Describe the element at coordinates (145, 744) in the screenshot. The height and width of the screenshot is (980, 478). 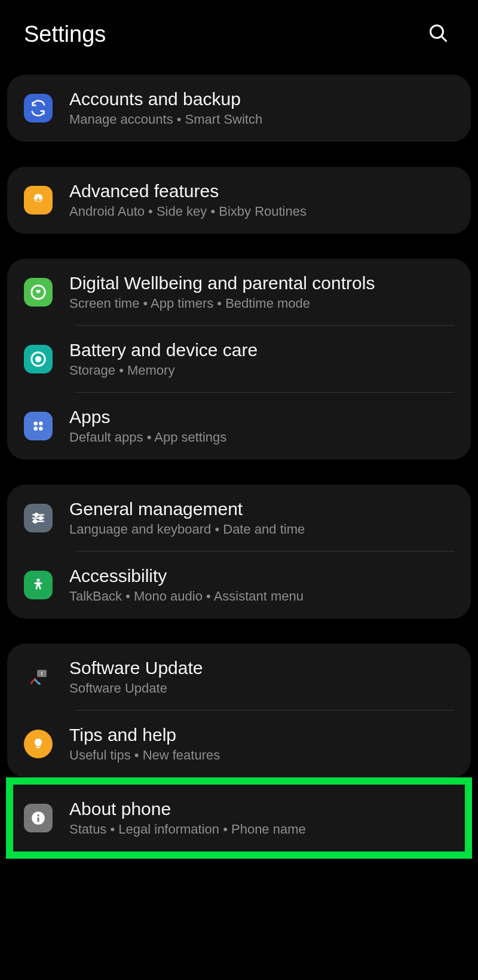
I see `item-text: Tips and help Useful tips • New features` at that location.